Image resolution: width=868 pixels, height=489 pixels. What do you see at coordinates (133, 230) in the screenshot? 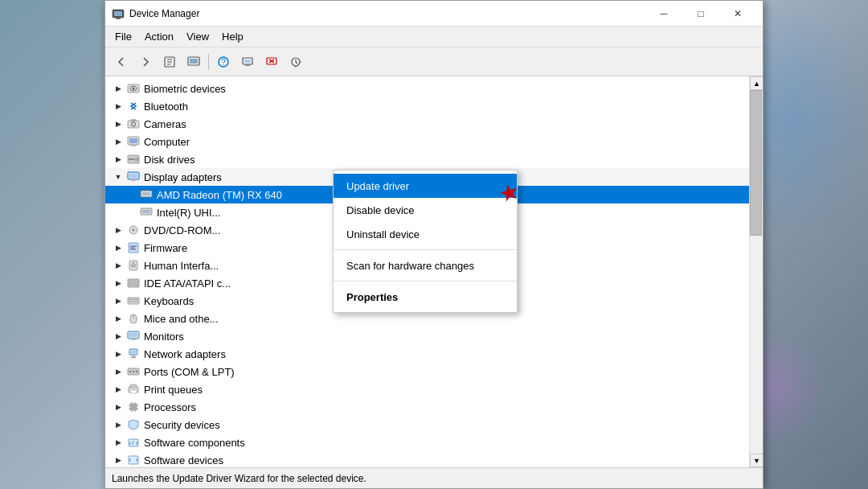
I see `dvd-icon` at bounding box center [133, 230].